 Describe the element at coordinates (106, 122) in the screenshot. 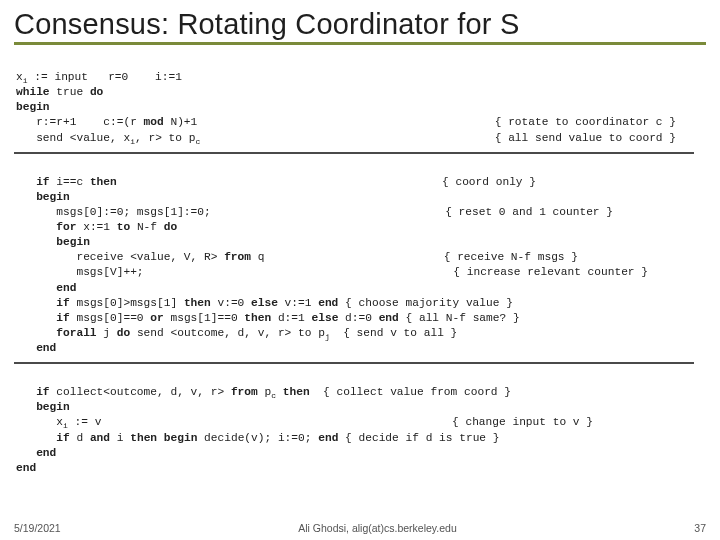

I see `code-line: r:=r+1 c:=(r mod N)+1{ rotate to coordin…` at that location.